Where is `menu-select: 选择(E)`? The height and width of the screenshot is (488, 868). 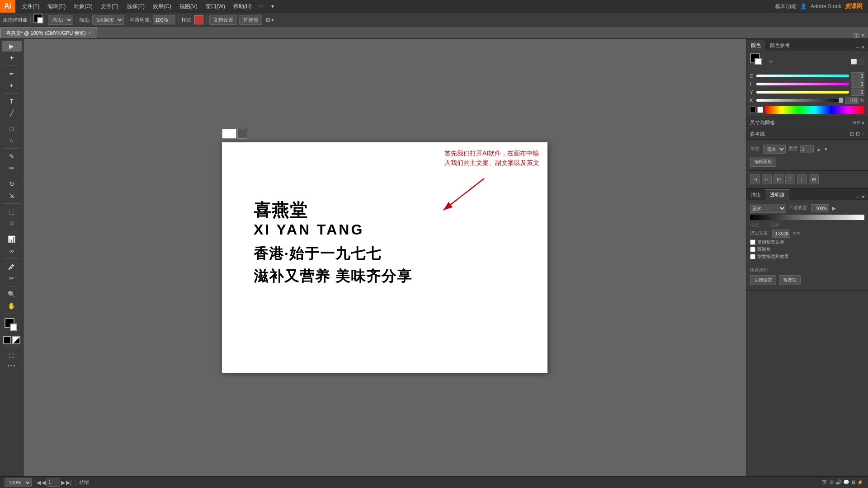 menu-select: 选择(E) is located at coordinates (136, 6).